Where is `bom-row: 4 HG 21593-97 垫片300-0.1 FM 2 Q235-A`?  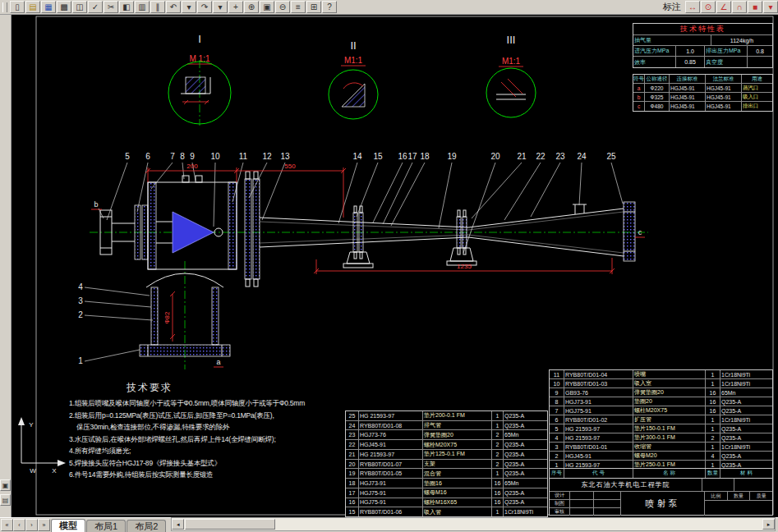
bom-row: 4 HG 21593-97 垫片300-0.1 FM 2 Q235-A is located at coordinates (661, 438).